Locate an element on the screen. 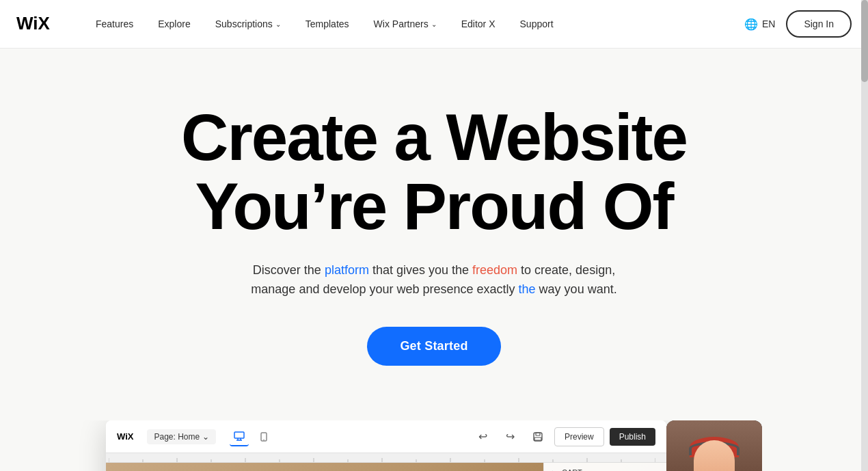 Image resolution: width=868 pixels, height=471 pixels. editor-toolbar: WiX Page: Home ⌄ is located at coordinates (386, 437).